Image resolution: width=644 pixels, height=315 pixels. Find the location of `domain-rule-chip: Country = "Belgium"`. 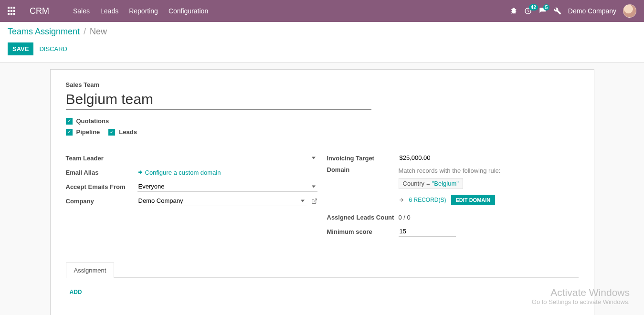

domain-rule-chip: Country = "Belgium" is located at coordinates (431, 183).